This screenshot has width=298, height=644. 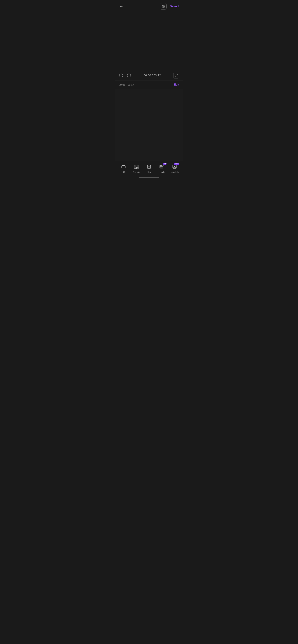 I want to click on fullscreen-button, so click(x=176, y=76).